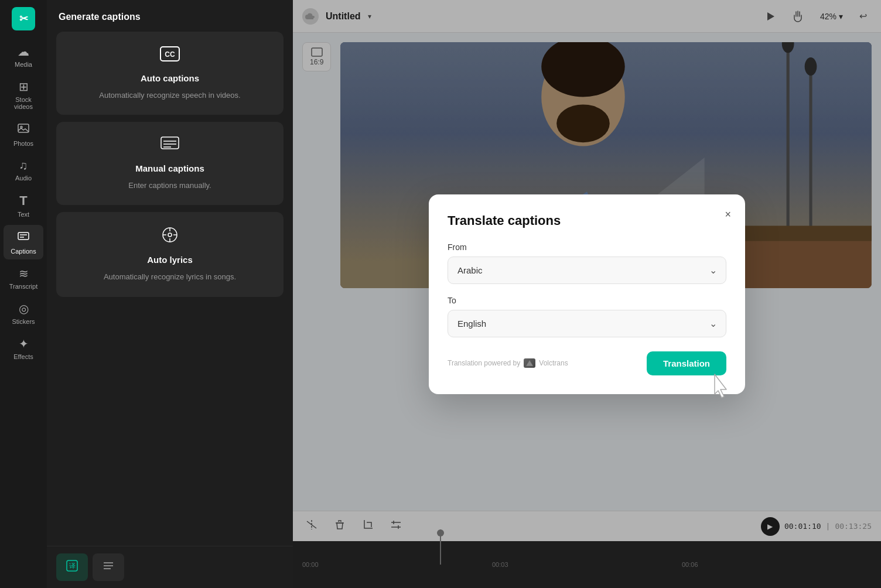 This screenshot has height=588, width=881. Describe the element at coordinates (23, 95) in the screenshot. I see `sidebar-item-stock-videos: ⊞ Stock videos` at that location.